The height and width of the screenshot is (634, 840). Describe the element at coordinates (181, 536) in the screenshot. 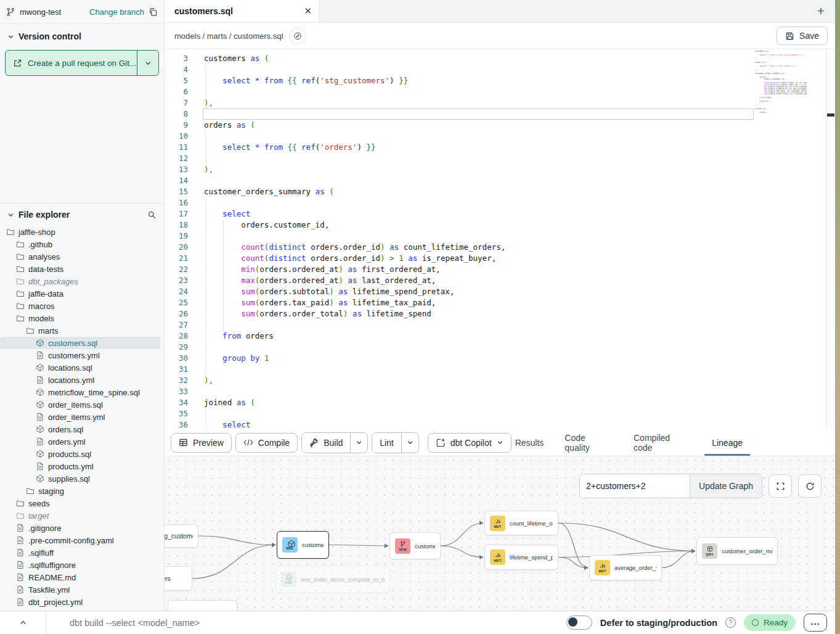

I see `lineage-node-stg_customers: stg_customers` at that location.